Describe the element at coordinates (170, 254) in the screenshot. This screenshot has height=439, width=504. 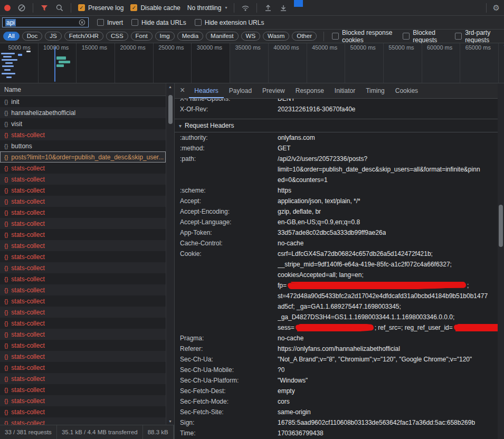
I see `request-list-scrollbar: ▲ ▼` at that location.